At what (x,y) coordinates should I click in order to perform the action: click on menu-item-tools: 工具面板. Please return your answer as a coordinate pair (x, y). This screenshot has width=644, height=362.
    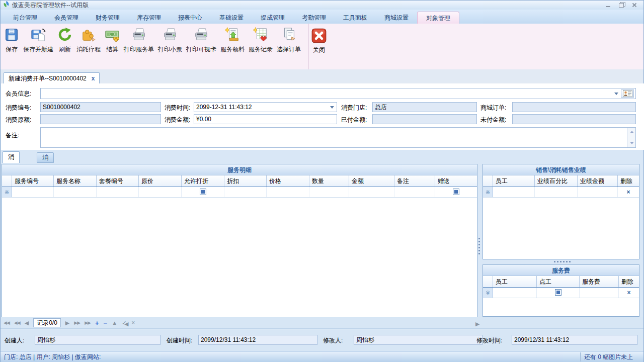
    Looking at the image, I should click on (355, 18).